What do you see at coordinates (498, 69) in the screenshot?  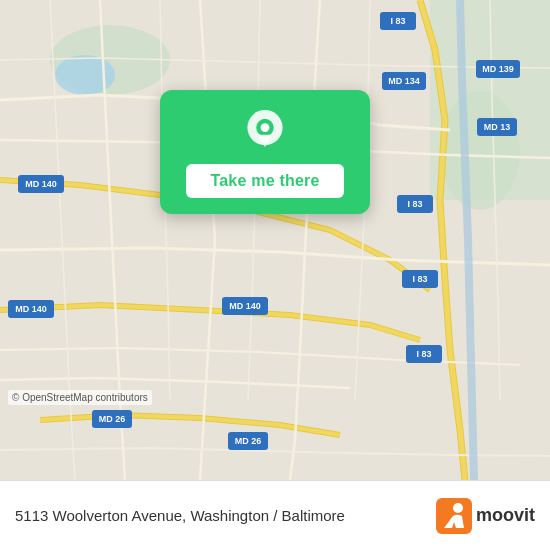 I see `svg-text: MD 139` at bounding box center [498, 69].